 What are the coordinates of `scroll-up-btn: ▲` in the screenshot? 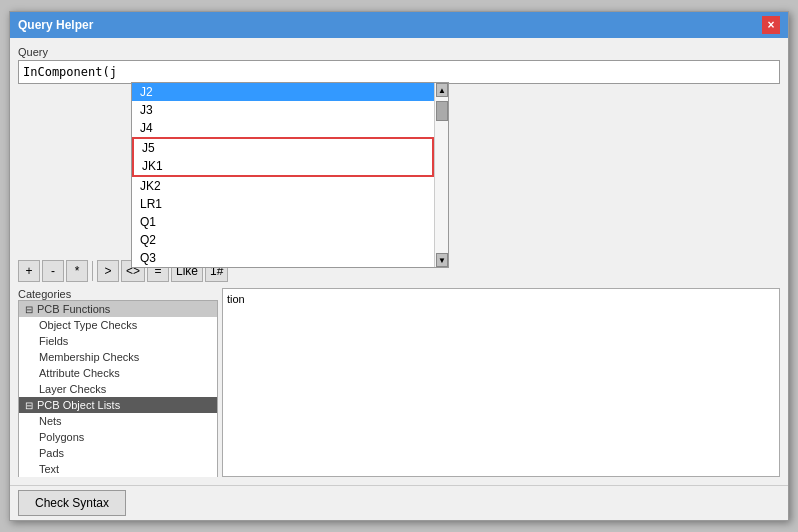 It's located at (442, 90).